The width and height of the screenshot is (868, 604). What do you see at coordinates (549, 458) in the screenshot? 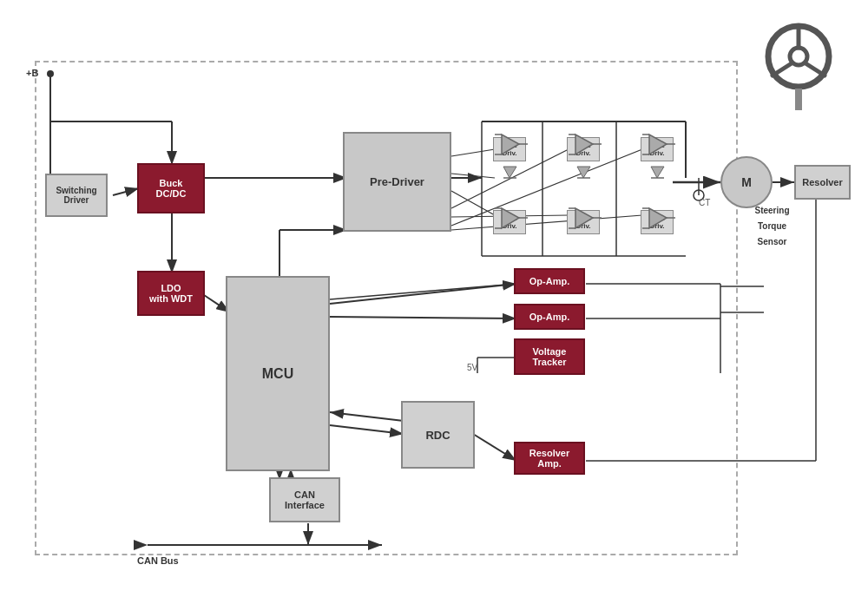
I see `resolver-amp-label: ResolverAmp.` at bounding box center [549, 458].